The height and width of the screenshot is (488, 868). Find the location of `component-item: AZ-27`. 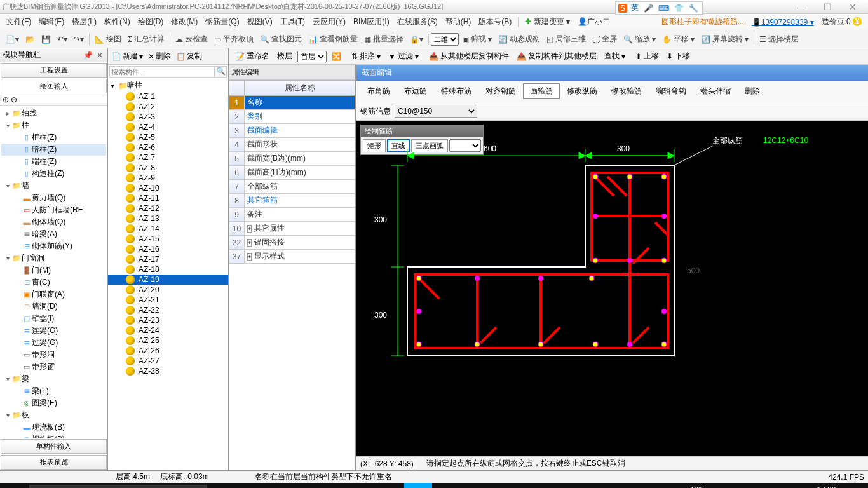

component-item: AZ-27 is located at coordinates (168, 361).